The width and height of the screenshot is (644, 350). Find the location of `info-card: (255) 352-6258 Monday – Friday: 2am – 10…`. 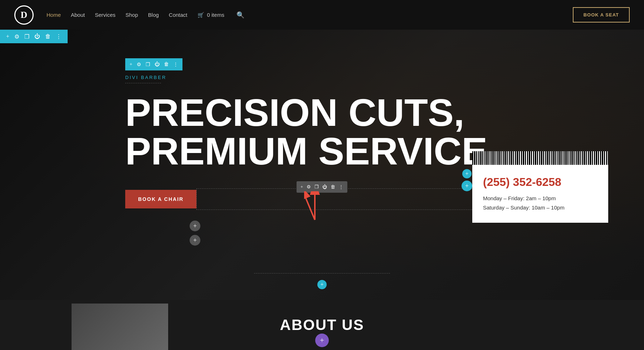

info-card: (255) 352-6258 Monday – Friday: 2am – 10… is located at coordinates (540, 194).